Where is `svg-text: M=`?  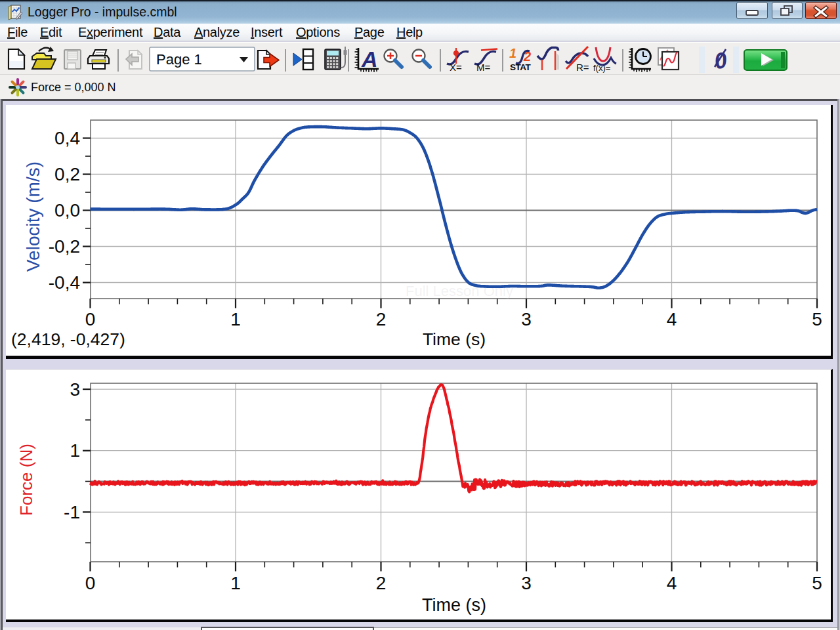
svg-text: M= is located at coordinates (483, 67).